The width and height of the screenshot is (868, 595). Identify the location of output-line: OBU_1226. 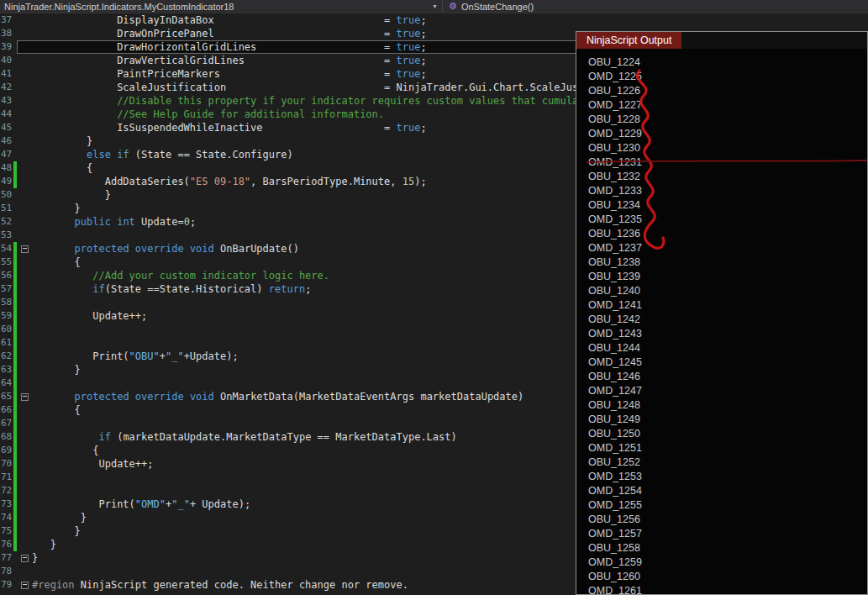
(728, 91).